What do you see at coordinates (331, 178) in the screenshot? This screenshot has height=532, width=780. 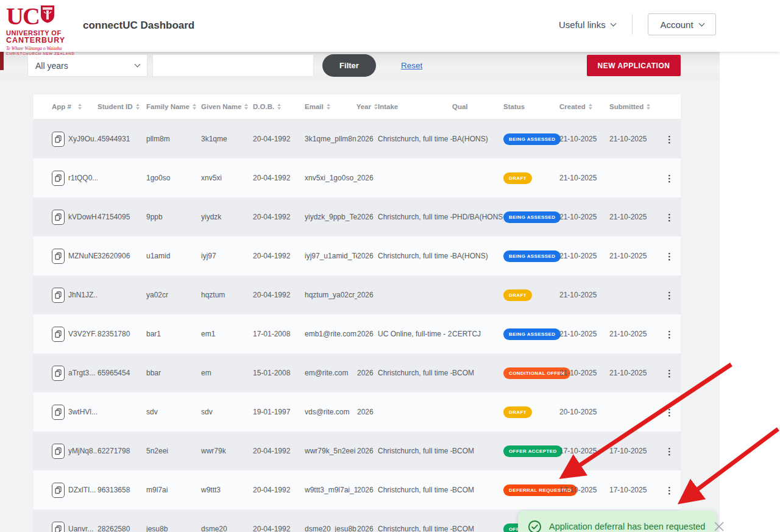 I see `cell-email: xnv5xi_1go0so_` at bounding box center [331, 178].